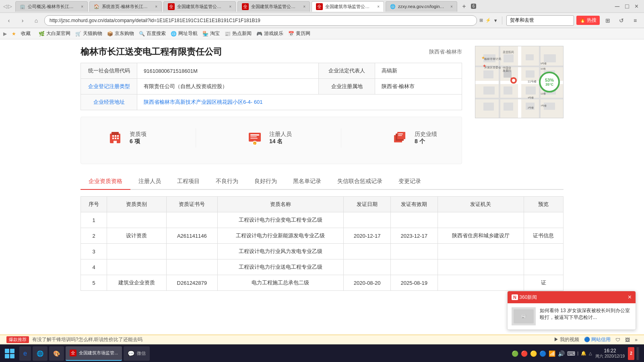 The width and height of the screenshot is (644, 362). What do you see at coordinates (56, 354) in the screenshot?
I see `taskbar-color-picker: 🎨` at bounding box center [56, 354].